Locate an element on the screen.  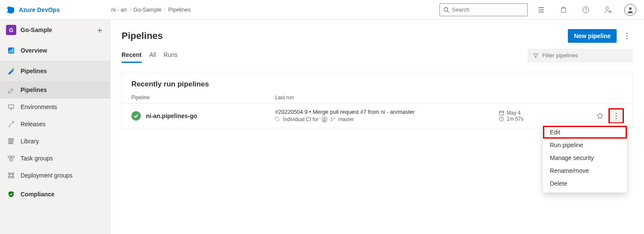
search-input is located at coordinates (488, 9).